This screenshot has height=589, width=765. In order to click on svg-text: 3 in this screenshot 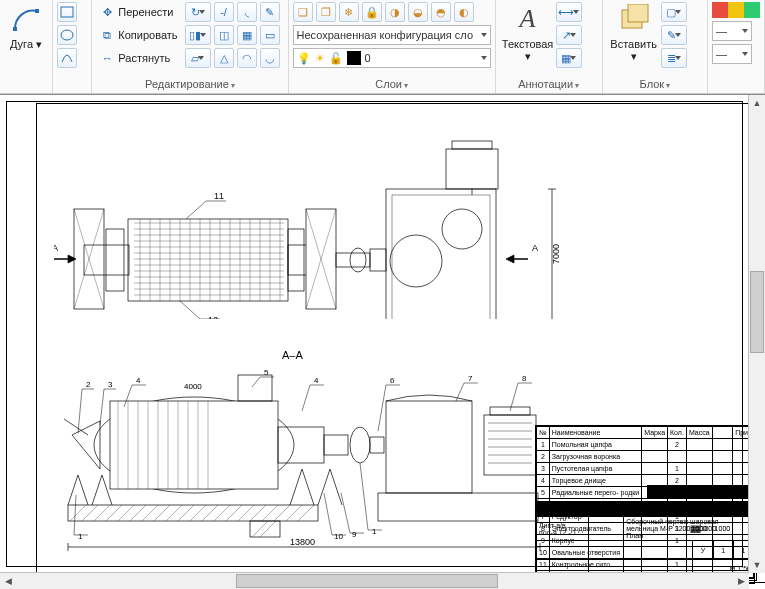, I will do `click(110, 384)`.